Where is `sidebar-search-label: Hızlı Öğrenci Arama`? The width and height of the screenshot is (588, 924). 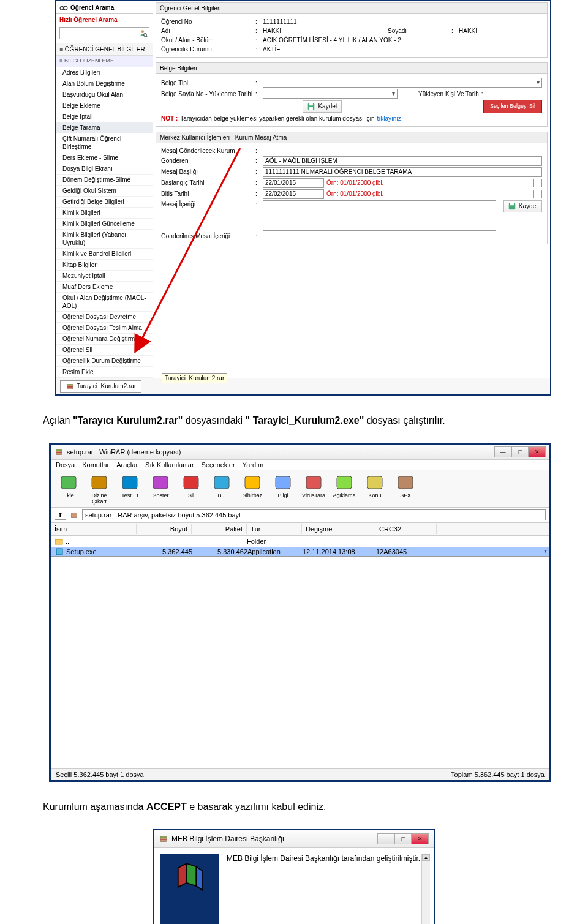
sidebar-search-label: Hızlı Öğrenci Arama is located at coordinates (104, 20).